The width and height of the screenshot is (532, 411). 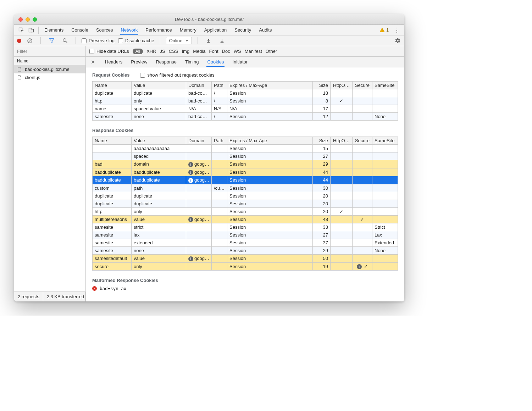 I want to click on search-icon, so click(x=65, y=41).